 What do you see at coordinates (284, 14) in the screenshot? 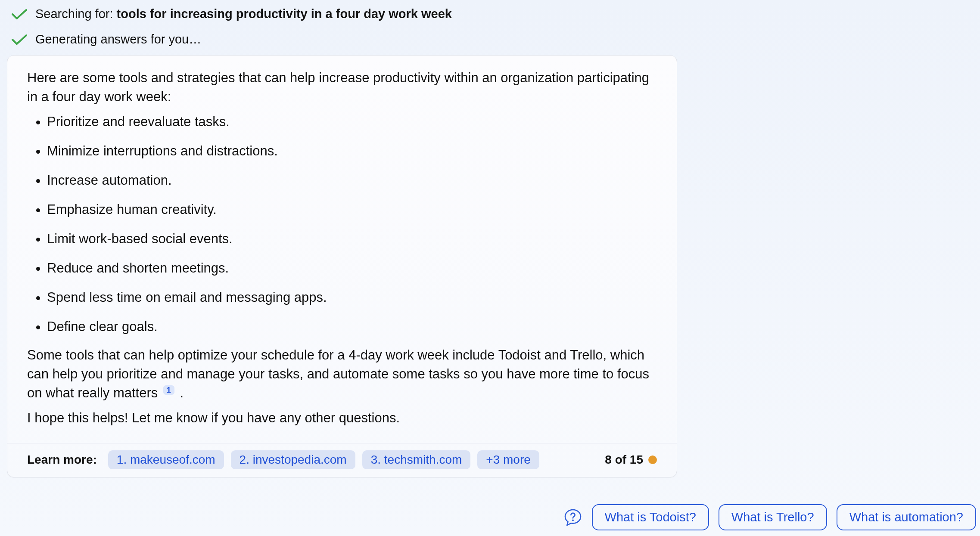
I see `status-searching-query: tools for increasing productivity in a f…` at bounding box center [284, 14].